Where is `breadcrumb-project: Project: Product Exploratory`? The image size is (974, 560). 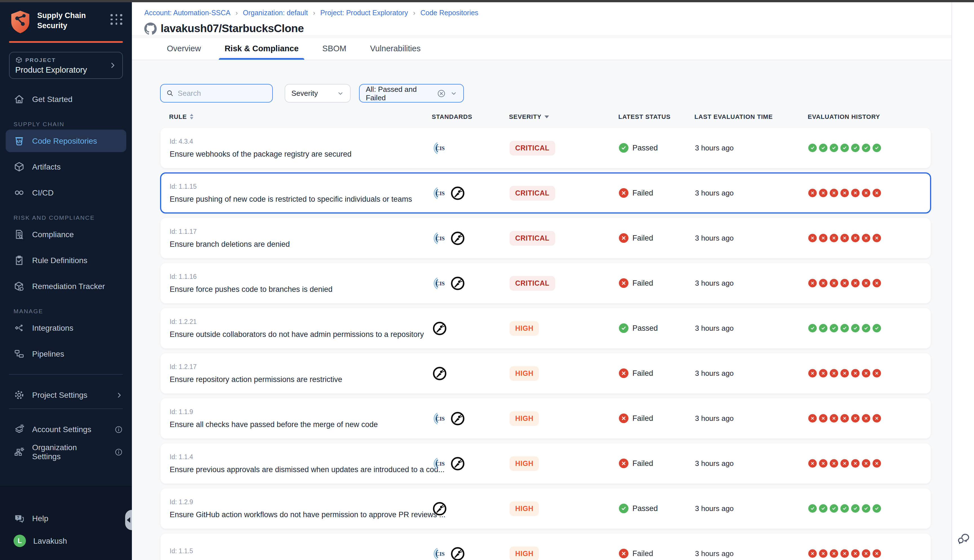 breadcrumb-project: Project: Product Exploratory is located at coordinates (364, 13).